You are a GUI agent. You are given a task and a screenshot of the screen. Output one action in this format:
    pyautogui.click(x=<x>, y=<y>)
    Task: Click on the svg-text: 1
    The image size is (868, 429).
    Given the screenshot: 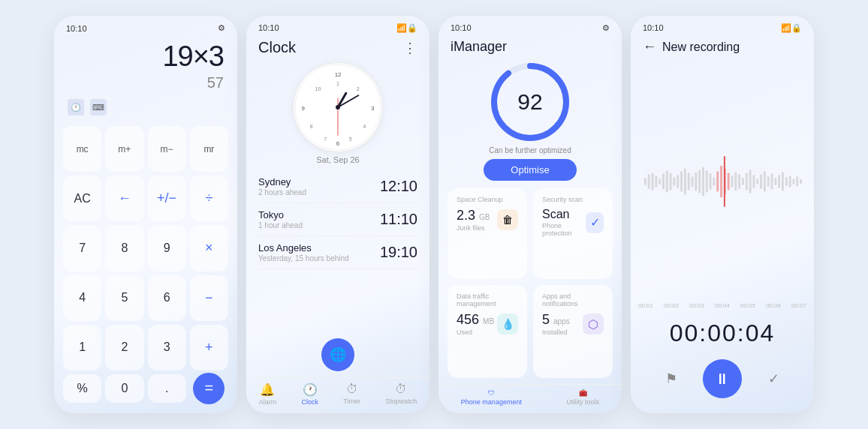 What is the action you would take?
    pyautogui.click(x=338, y=84)
    